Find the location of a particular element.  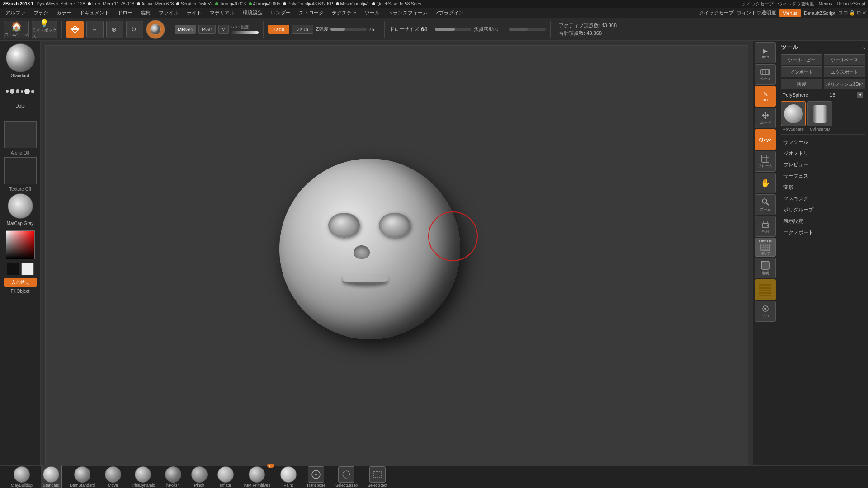

active-tool-sphere is located at coordinates (156, 29).